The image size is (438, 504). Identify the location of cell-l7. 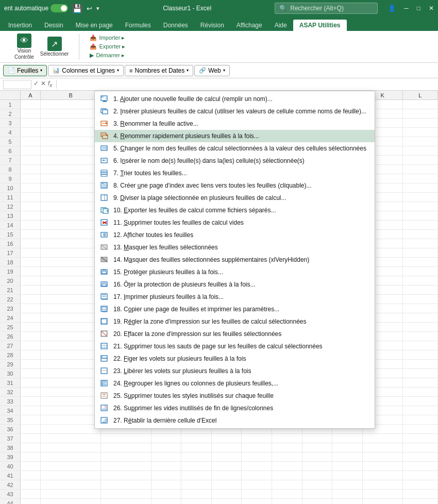
(420, 160).